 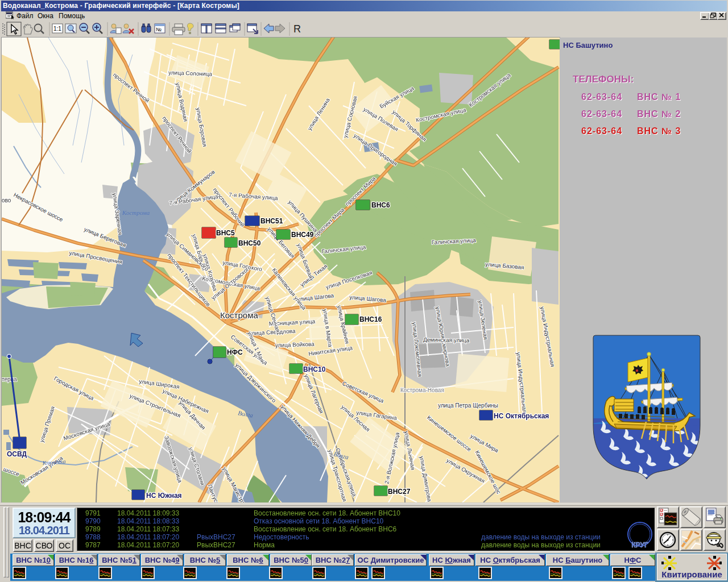 I want to click on svg-text: №, so click(x=159, y=30).